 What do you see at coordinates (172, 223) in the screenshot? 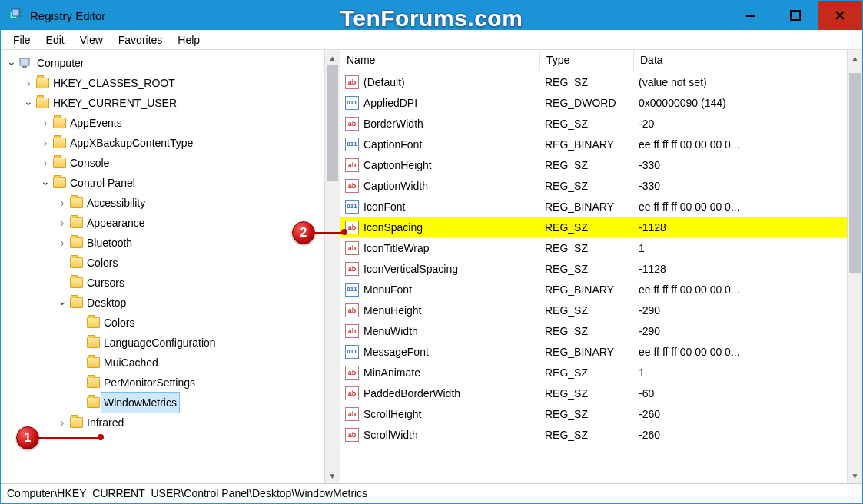
I see `tree-item: Appearance` at bounding box center [172, 223].